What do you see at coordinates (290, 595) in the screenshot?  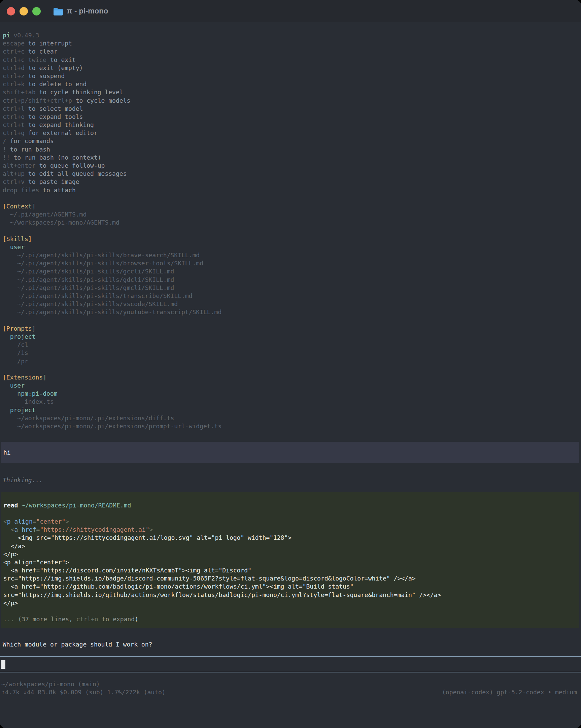 I see `terminal-line: src="https://img.shields.io/github/actio…` at bounding box center [290, 595].